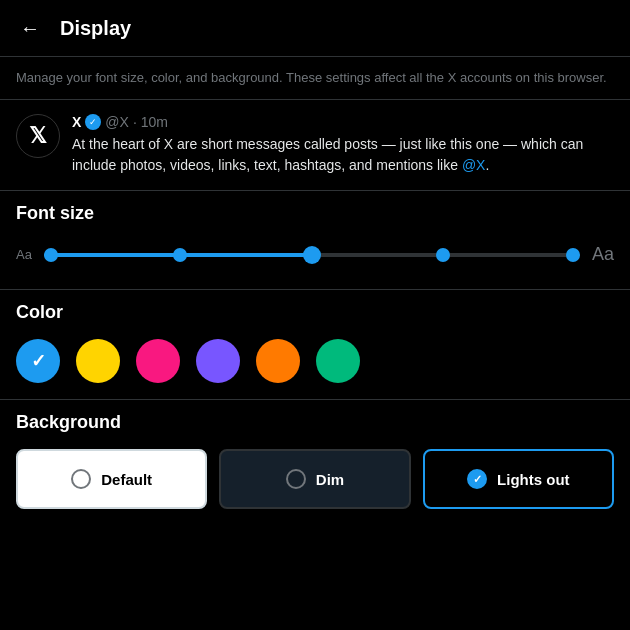 The width and height of the screenshot is (630, 630). Describe the element at coordinates (38, 136) in the screenshot. I see `x-logo-icon: 𝕏` at that location.